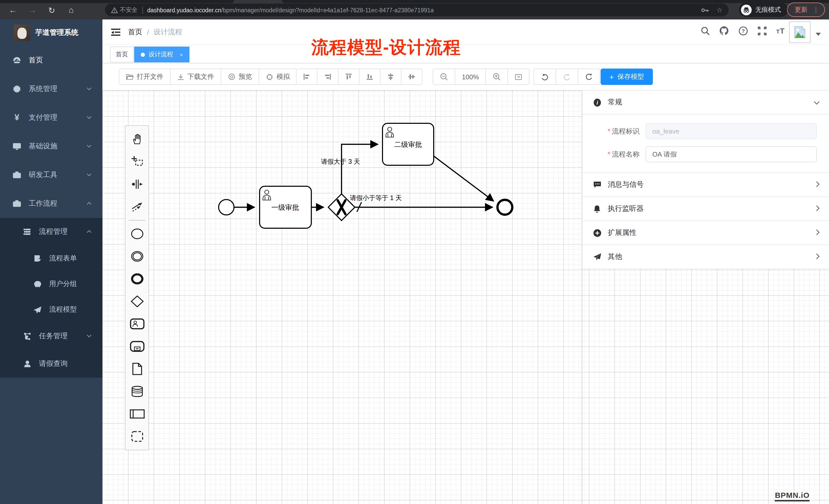  What do you see at coordinates (51, 364) in the screenshot?
I see `sidebar-item-leave-query: 请假查询` at bounding box center [51, 364].